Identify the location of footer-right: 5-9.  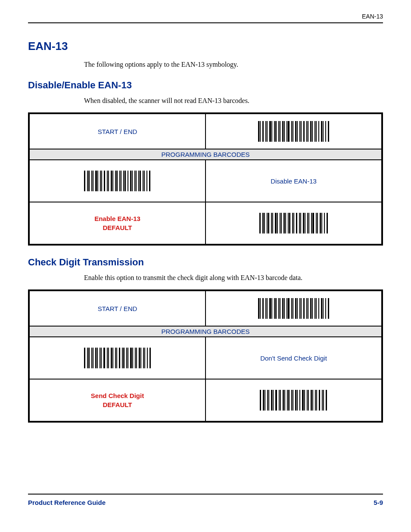
(378, 502).